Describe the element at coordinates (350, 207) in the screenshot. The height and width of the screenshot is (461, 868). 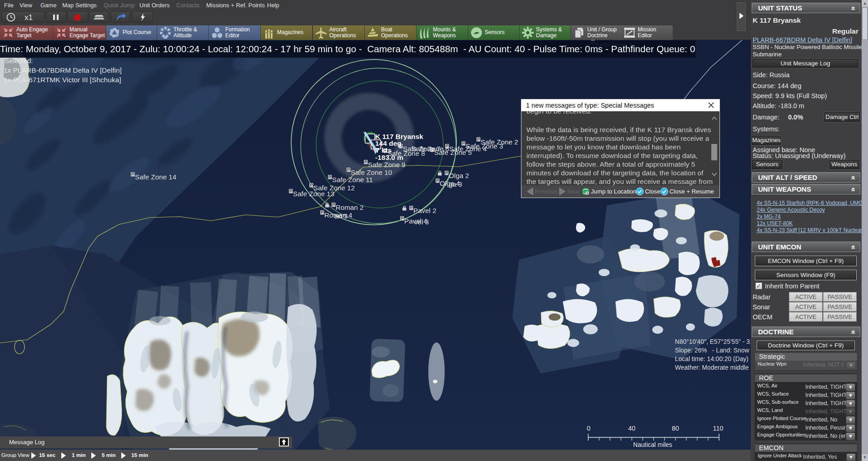
I see `svg-text: Roman 2` at that location.